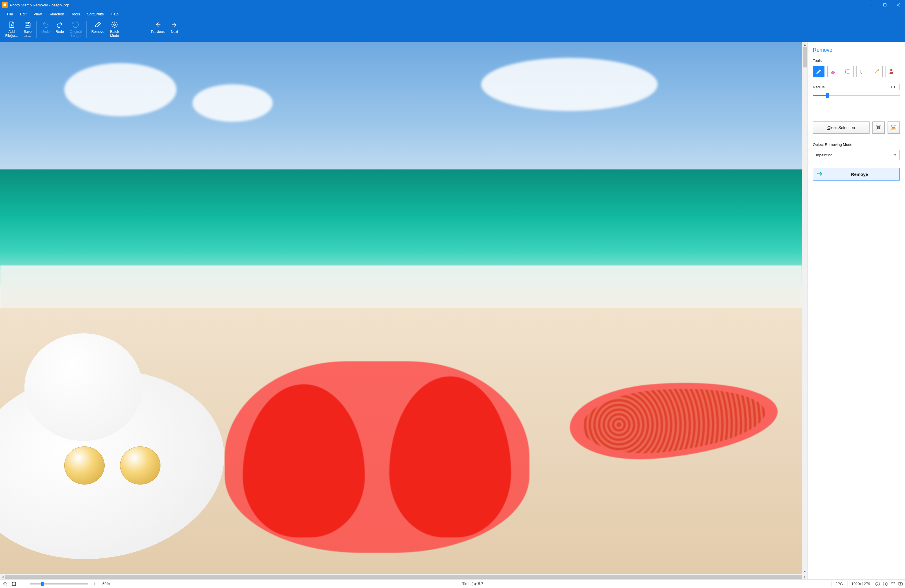 The height and width of the screenshot is (588, 905). What do you see at coordinates (14, 584) in the screenshot?
I see `zoom-fit-button` at bounding box center [14, 584].